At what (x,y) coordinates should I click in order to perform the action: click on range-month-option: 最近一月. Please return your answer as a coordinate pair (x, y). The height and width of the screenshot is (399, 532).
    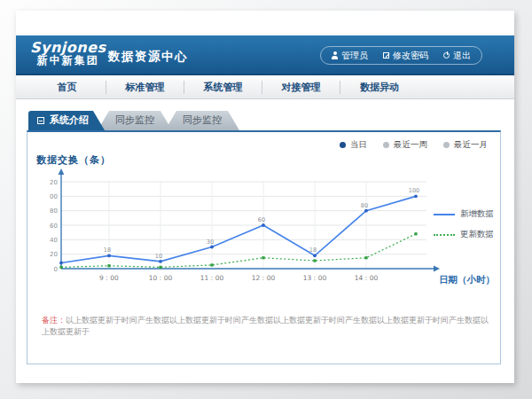
    Looking at the image, I should click on (466, 145).